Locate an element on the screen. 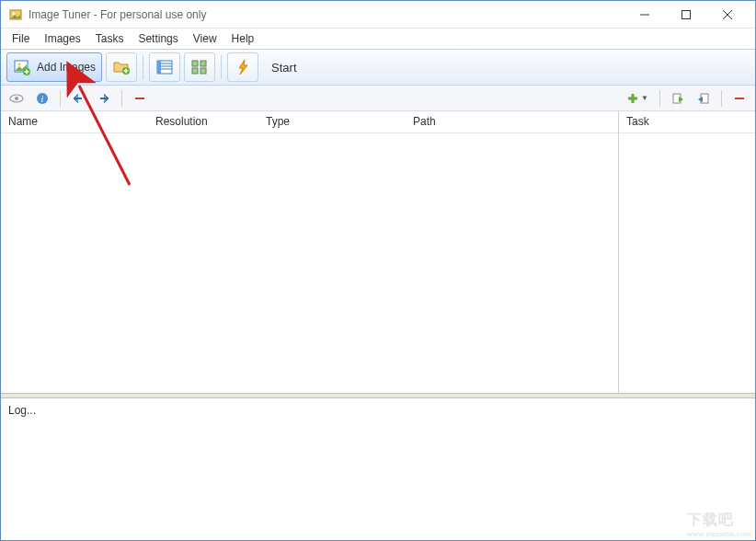  preview-button is located at coordinates (17, 98).